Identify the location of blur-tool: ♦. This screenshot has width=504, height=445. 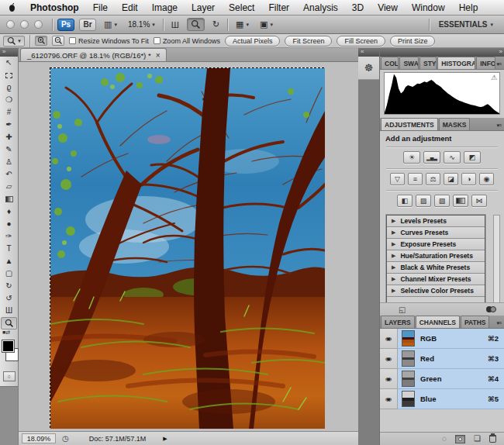
(9, 212).